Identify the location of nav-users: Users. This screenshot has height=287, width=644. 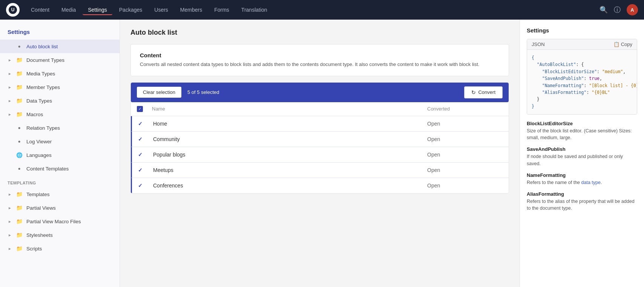
(161, 10).